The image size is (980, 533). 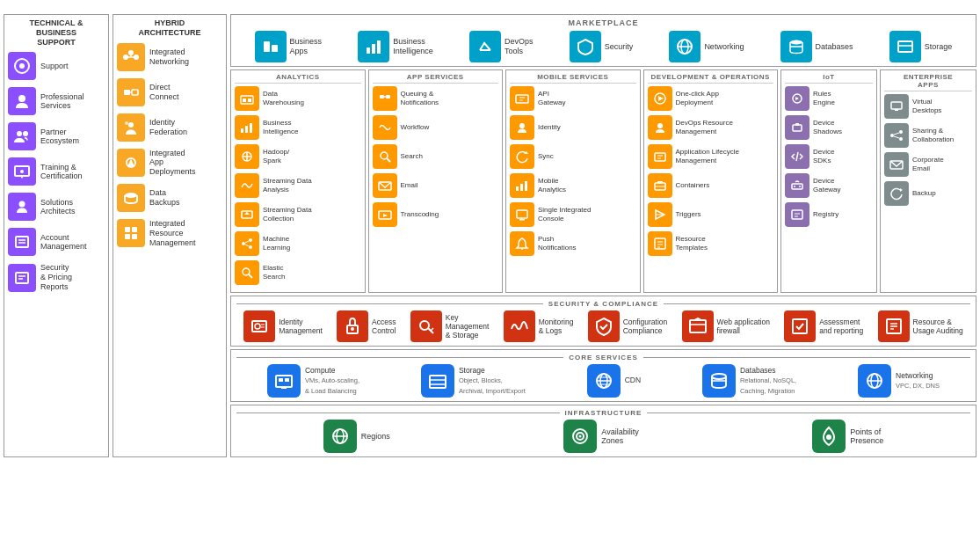 What do you see at coordinates (925, 193) in the screenshot?
I see `backup-label: Backup` at bounding box center [925, 193].